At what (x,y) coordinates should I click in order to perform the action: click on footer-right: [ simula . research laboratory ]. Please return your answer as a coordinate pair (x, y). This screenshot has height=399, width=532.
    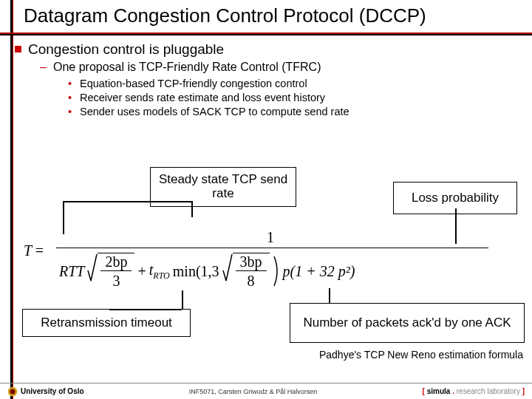
    Looking at the image, I should click on (474, 392).